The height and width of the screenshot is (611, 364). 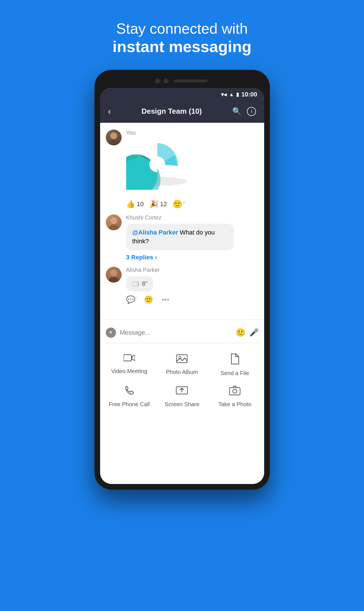 I want to click on message-content-khushi: Khushi Cortez @Alisha Parker What do you…, so click(x=192, y=238).